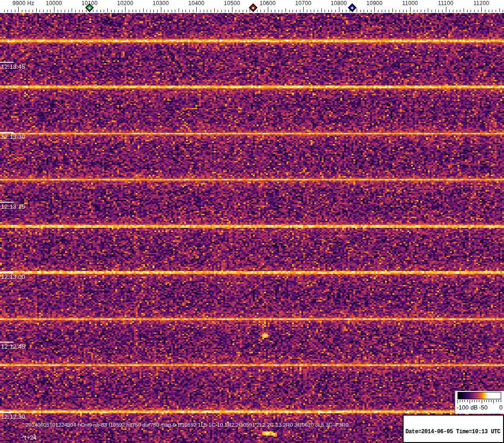 This screenshot has height=443, width=504. Describe the element at coordinates (23, 3) in the screenshot. I see `frequency-label: 9900 Hz` at that location.